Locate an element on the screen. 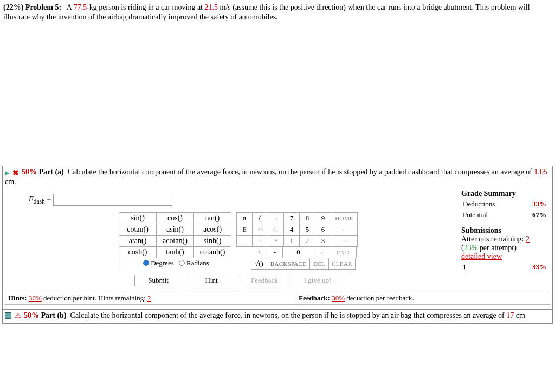 The width and height of the screenshot is (555, 392). key-sqrt: √() is located at coordinates (259, 264).